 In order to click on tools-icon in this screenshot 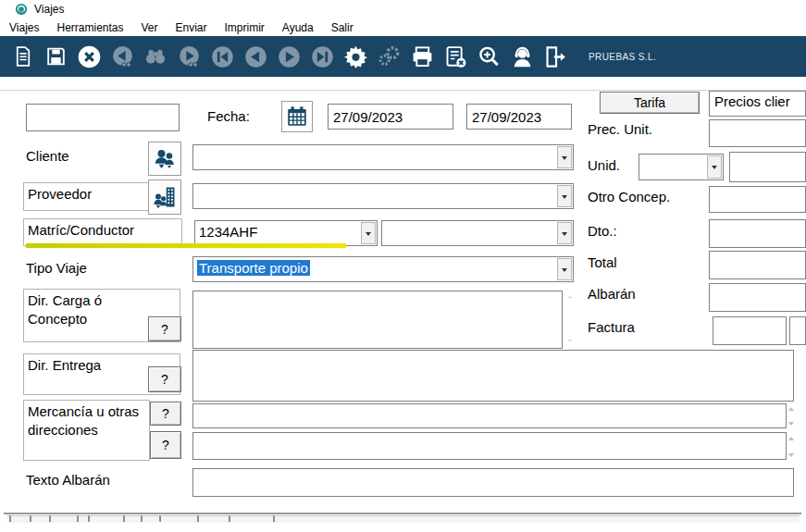, I will do `click(389, 56)`.